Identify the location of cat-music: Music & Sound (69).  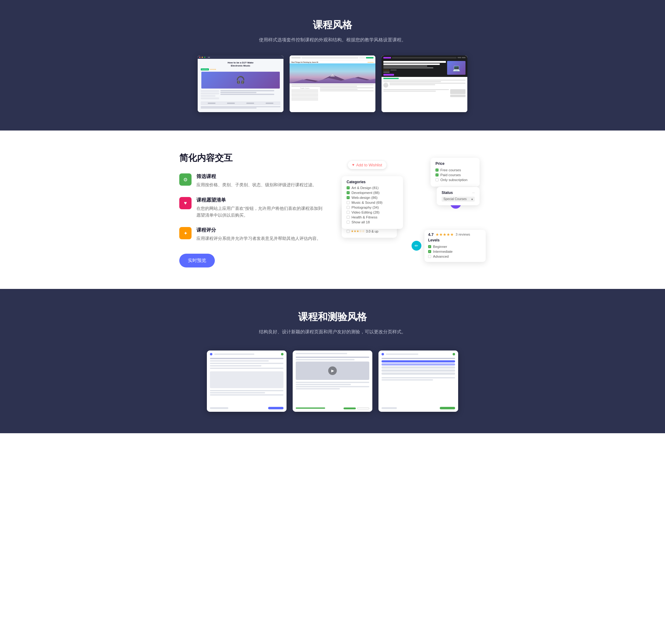
(373, 203).